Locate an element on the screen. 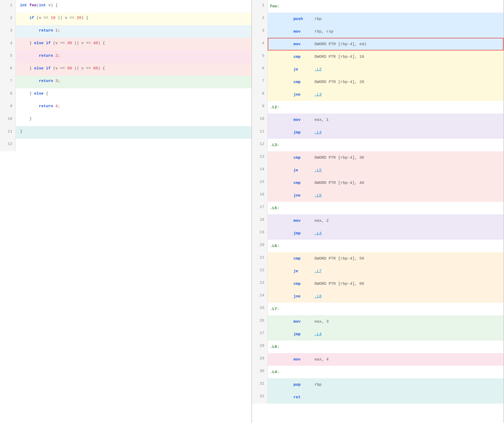 This screenshot has height=423, width=504. asm-line: 8jne.L3 is located at coordinates (378, 95).